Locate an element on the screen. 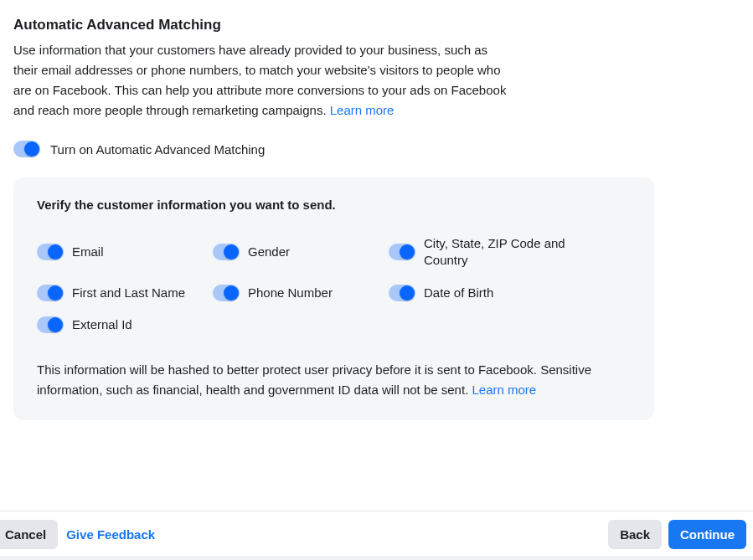  field-phone: Phone Number is located at coordinates (301, 293).